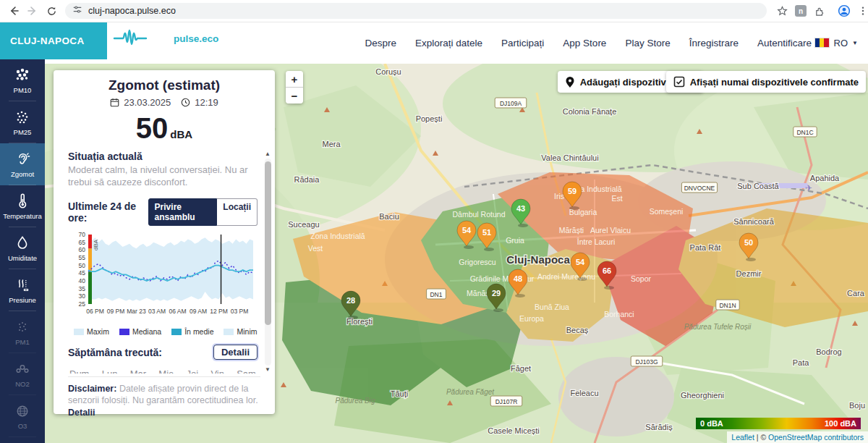 The width and height of the screenshot is (868, 443). I want to click on svg-text: 28, so click(351, 300).